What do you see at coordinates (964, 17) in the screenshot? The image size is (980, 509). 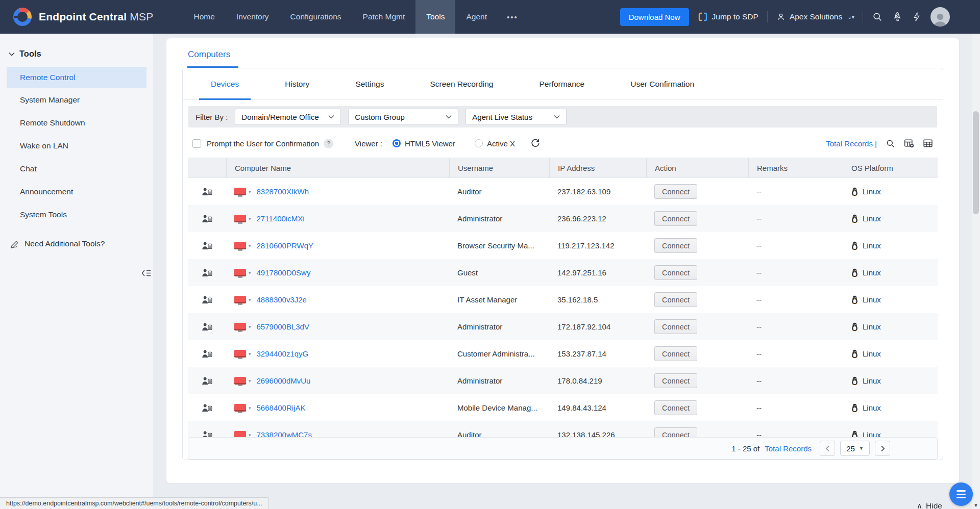 I see `apps-grid-icon` at bounding box center [964, 17].